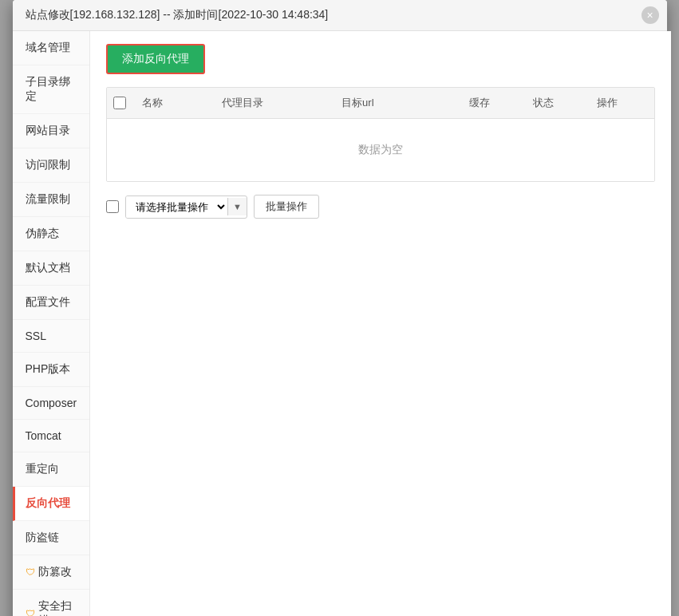  What do you see at coordinates (42, 538) in the screenshot?
I see `sidebar-item-label: 防盗链` at bounding box center [42, 538].